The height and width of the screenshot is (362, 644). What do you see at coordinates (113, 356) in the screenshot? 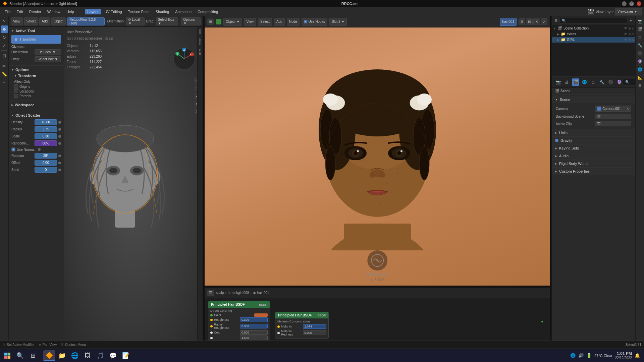
I see `discord-taskbar: 💬` at bounding box center [113, 356].